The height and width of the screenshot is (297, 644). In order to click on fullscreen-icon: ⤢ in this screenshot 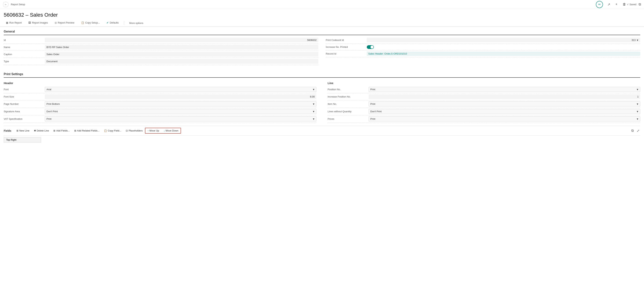, I will do `click(638, 131)`.